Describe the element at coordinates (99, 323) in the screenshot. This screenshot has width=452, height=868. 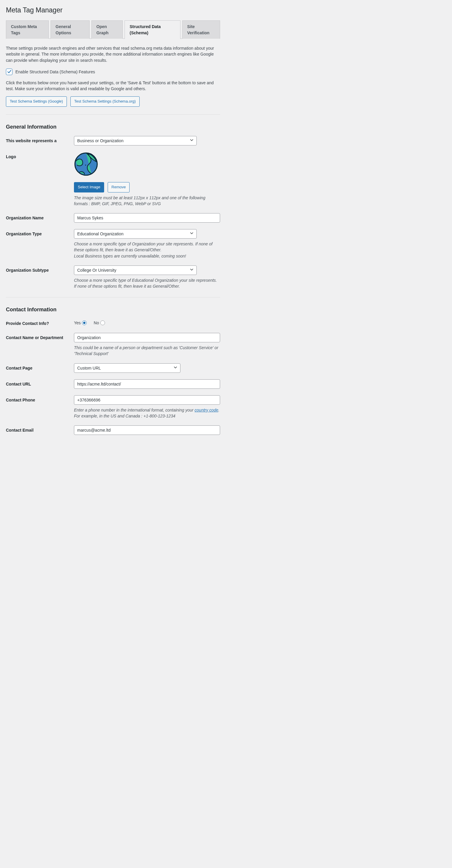
I see `radio-no-label: No` at that location.